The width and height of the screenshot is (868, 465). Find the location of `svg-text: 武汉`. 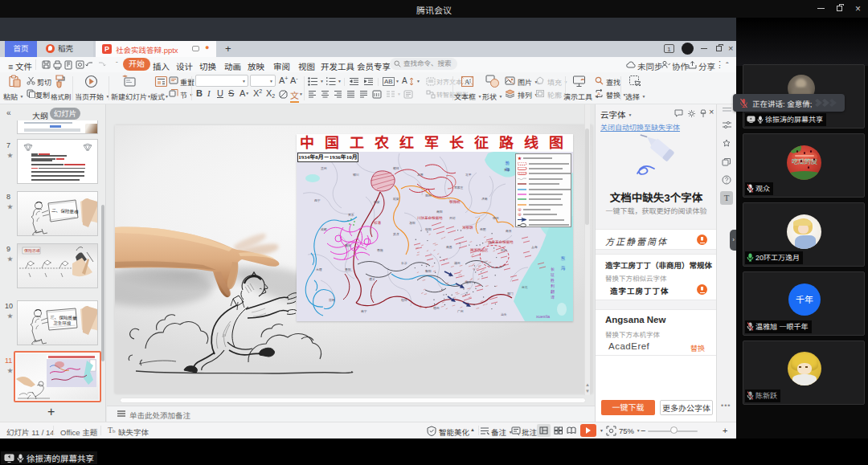

svg-text: 武汉 is located at coordinates (396, 235).